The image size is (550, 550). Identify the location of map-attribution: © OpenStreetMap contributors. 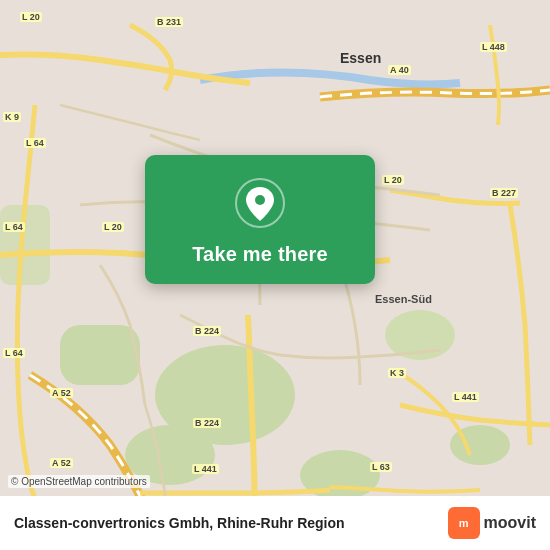
(79, 482).